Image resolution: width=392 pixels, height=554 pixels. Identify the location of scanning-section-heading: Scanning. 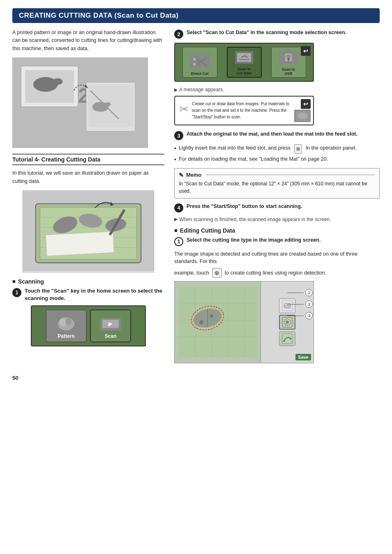
(88, 282).